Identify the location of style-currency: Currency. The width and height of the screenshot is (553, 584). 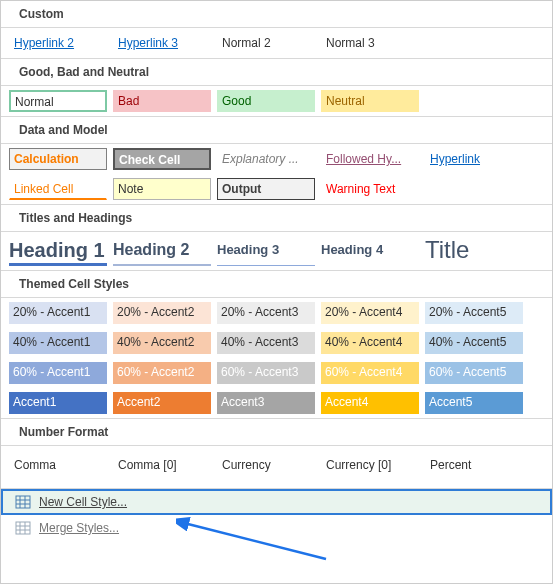
(266, 465).